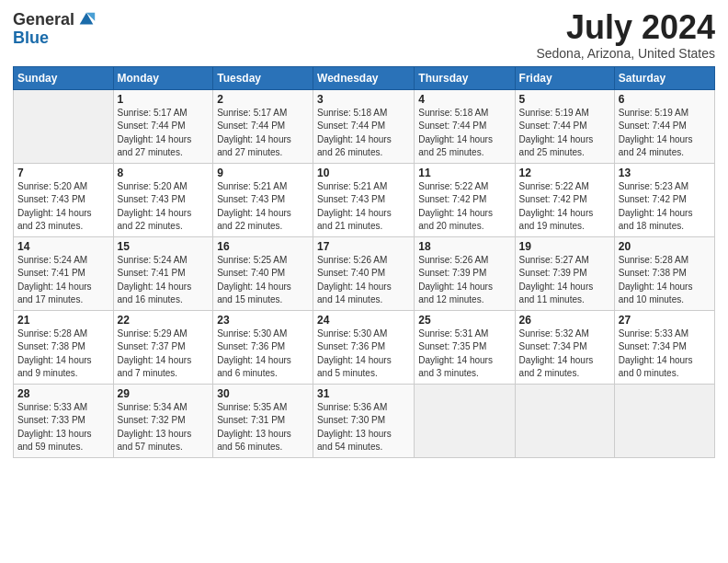  Describe the element at coordinates (263, 347) in the screenshot. I see `calendar-cell: 23Sunrise: 5:30 AM Sunset: 7:36 PM Dayli…` at that location.